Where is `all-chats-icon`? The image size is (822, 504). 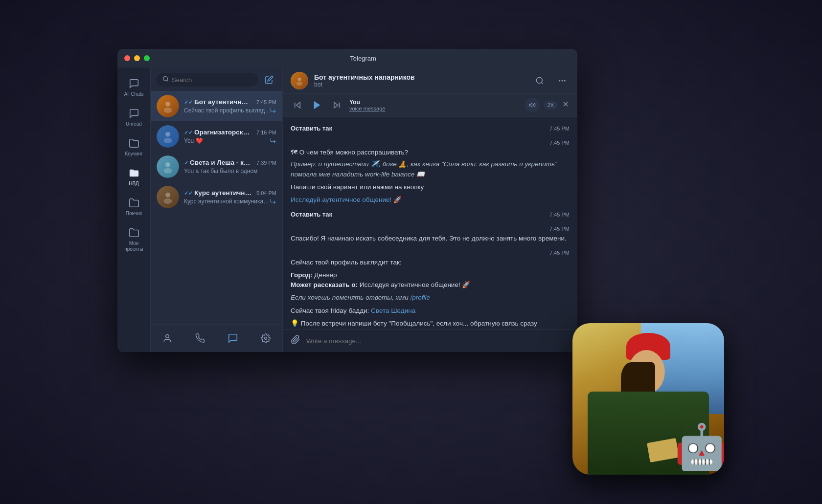 all-chats-icon is located at coordinates (134, 84).